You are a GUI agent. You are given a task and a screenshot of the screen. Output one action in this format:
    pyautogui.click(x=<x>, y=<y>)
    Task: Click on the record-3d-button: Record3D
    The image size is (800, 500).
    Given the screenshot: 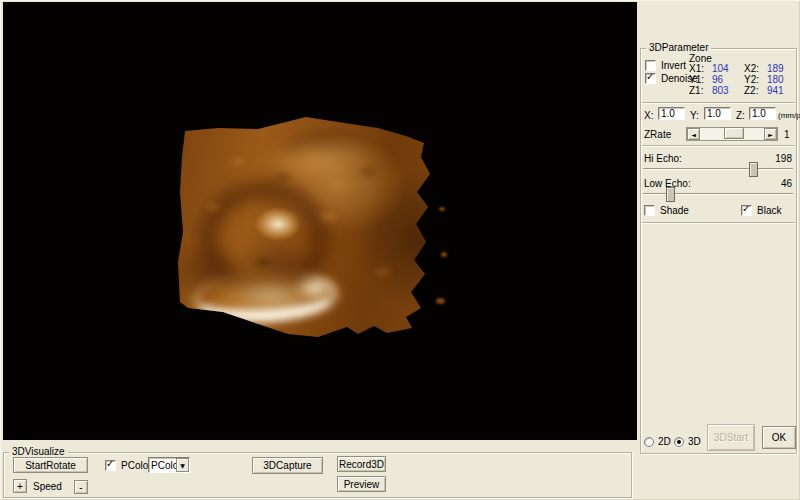 What is the action you would take?
    pyautogui.click(x=362, y=464)
    